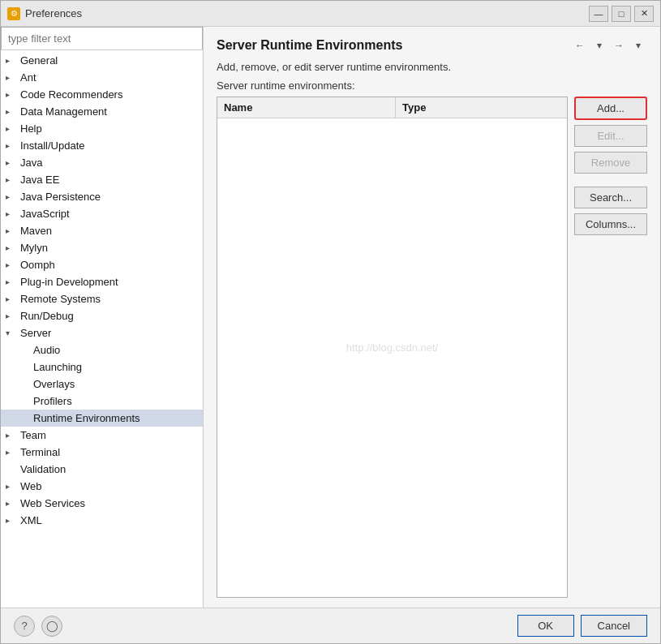  What do you see at coordinates (102, 521) in the screenshot?
I see `sidebar-item-xml: XML` at bounding box center [102, 521].